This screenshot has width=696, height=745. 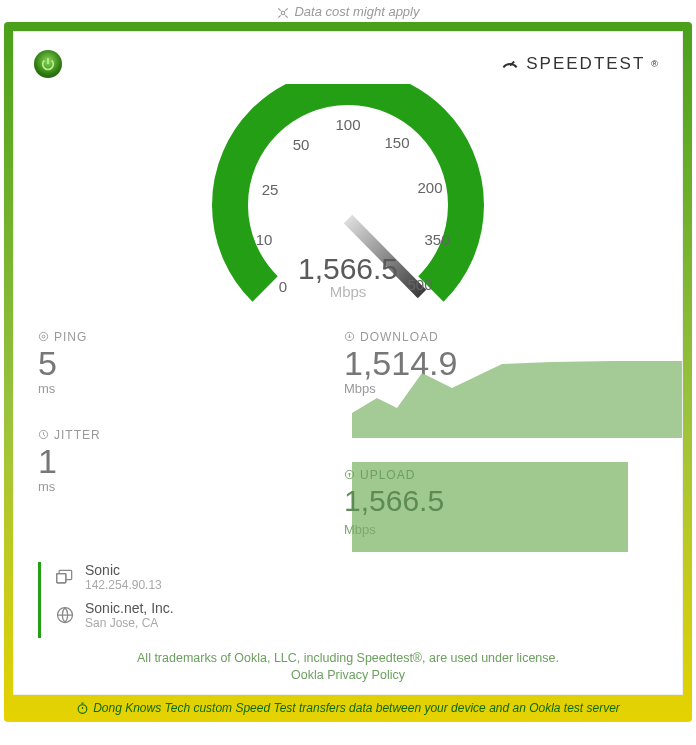 What do you see at coordinates (394, 501) in the screenshot?
I see `upload-value: 1,566.5` at bounding box center [394, 501].